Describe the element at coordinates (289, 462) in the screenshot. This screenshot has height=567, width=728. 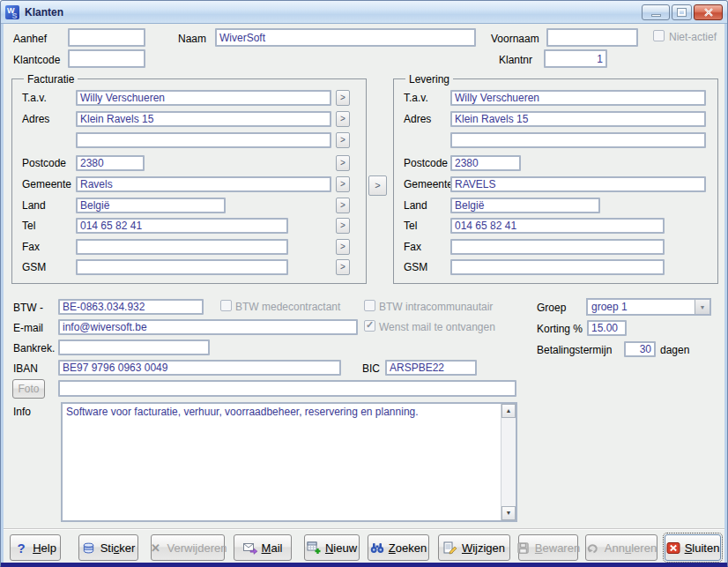
I see `info-textarea: Software voor facturatie, verhuur, voorr…` at that location.